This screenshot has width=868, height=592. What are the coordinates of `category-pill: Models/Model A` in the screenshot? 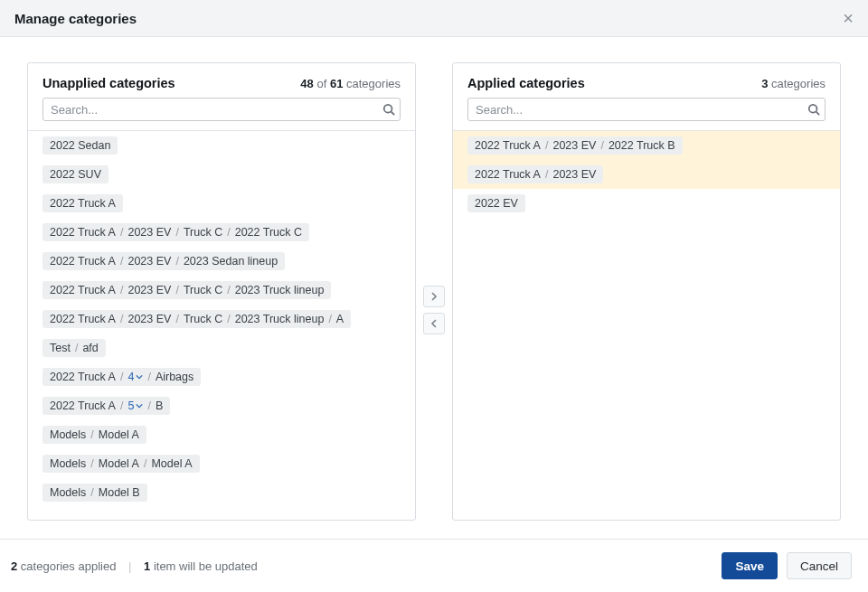 It's located at (94, 435).